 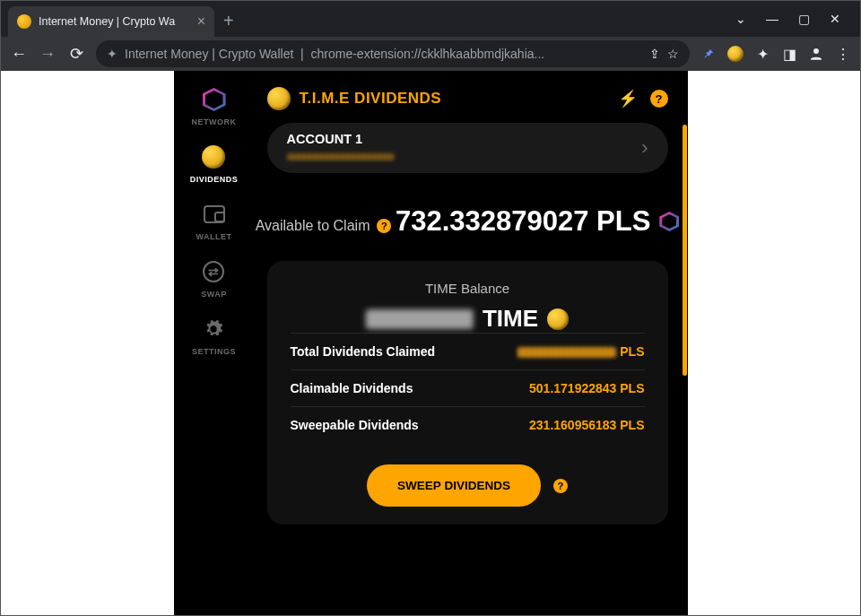 I want to click on sidebar-item-network: NETWORK, so click(x=214, y=107).